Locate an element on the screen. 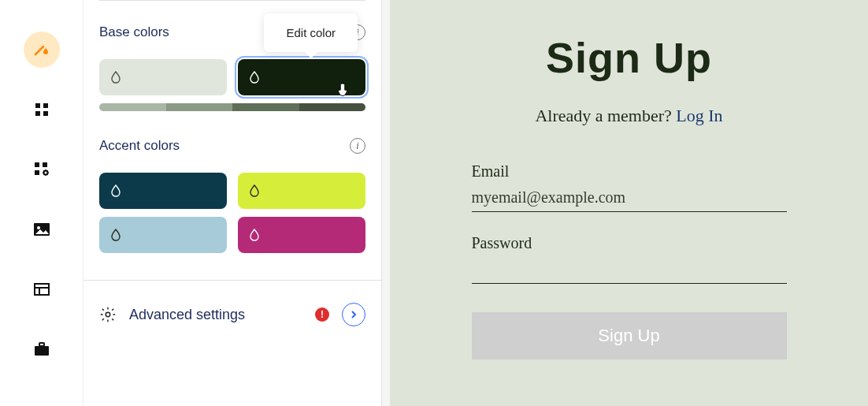 The width and height of the screenshot is (868, 406). member-prefix: Already a member? is located at coordinates (605, 115).